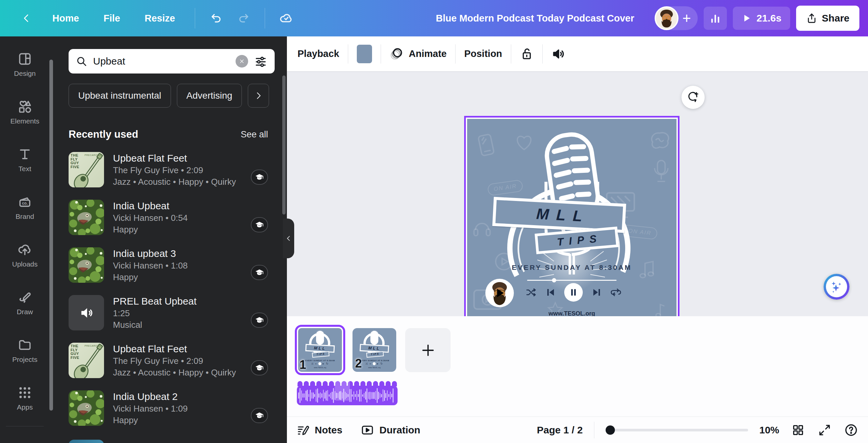 This screenshot has width=868, height=443. I want to click on partial-next-track, so click(86, 441).